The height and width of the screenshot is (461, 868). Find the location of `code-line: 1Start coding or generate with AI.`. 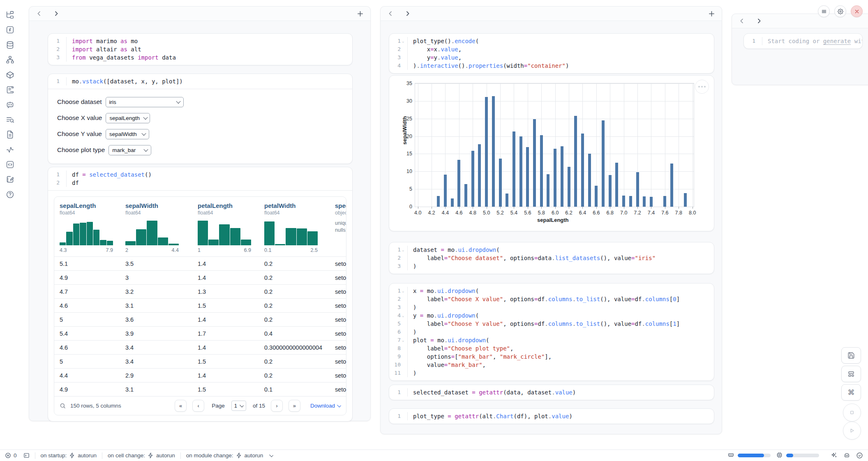

code-line: 1Start coding or generate with AI. is located at coordinates (803, 41).